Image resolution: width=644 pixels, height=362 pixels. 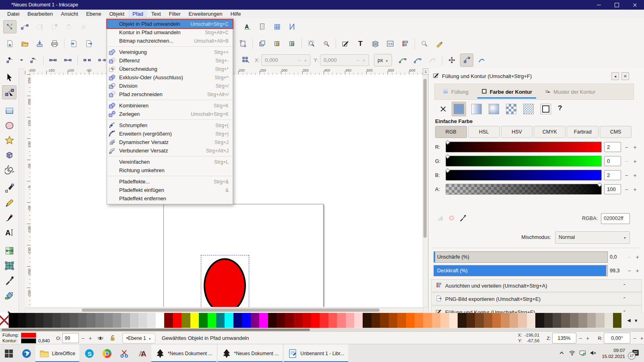 What do you see at coordinates (638, 257) in the screenshot?
I see `blur-plus-button` at bounding box center [638, 257].